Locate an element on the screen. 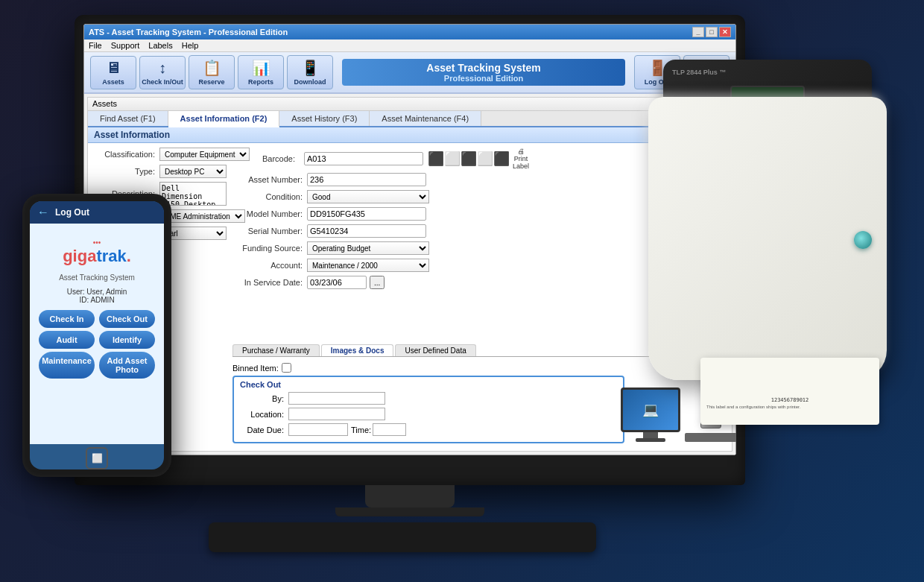 This screenshot has width=924, height=582. menu-help: Help is located at coordinates (191, 45).